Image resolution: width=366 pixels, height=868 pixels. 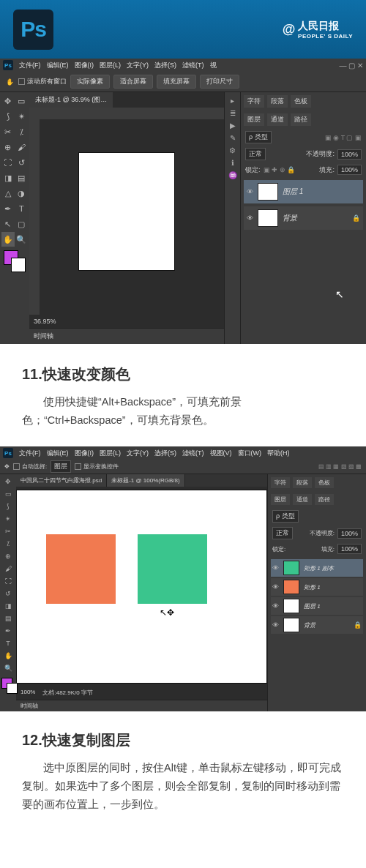 What do you see at coordinates (81, 569) in the screenshot?
I see `orange-rectangle` at bounding box center [81, 569].